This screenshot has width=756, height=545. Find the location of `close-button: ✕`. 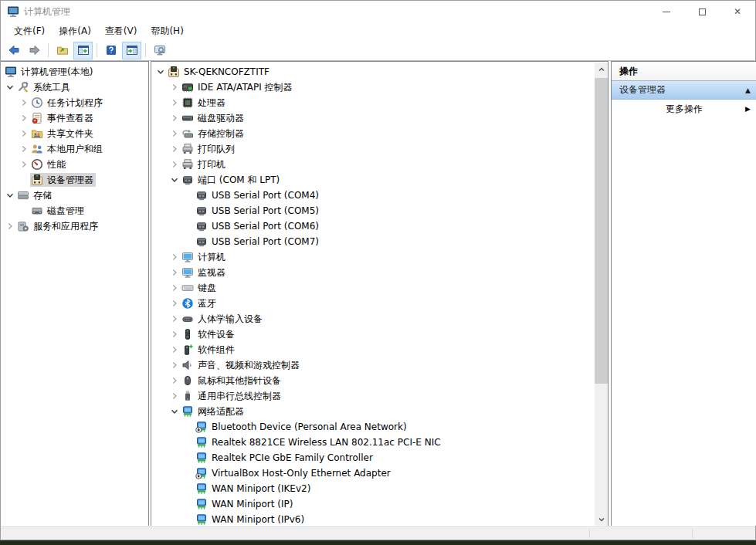

close-button: ✕ is located at coordinates (737, 12).